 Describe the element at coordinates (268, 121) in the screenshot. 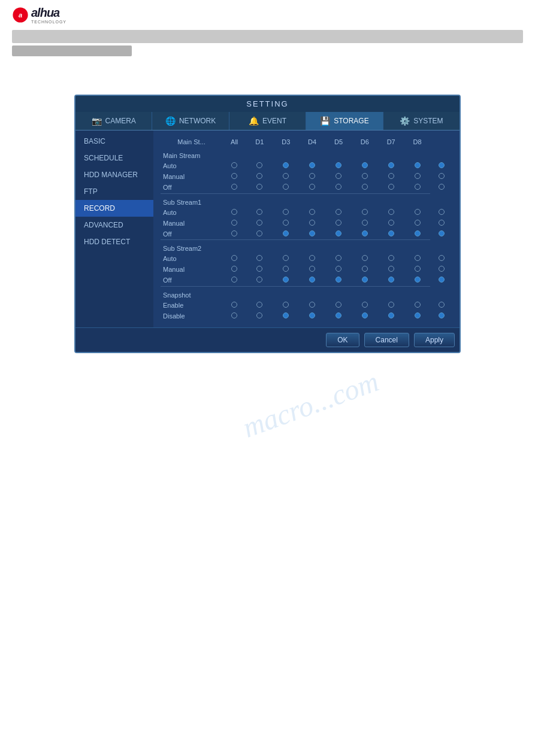

I see `tab-event: 🔔 EVENT` at that location.